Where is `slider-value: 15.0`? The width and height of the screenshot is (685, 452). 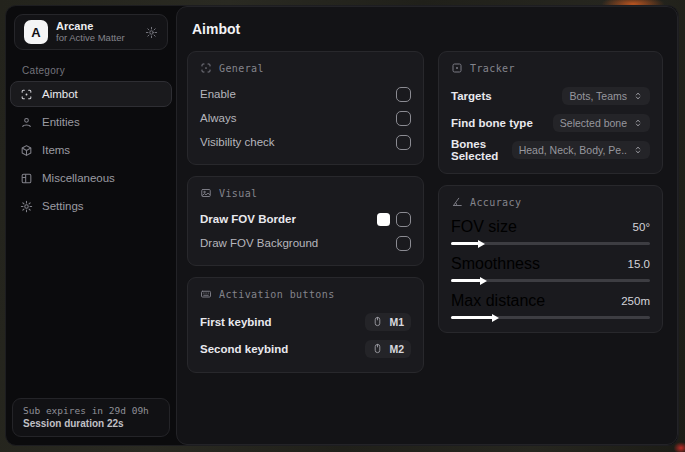
slider-value: 15.0 is located at coordinates (639, 264).